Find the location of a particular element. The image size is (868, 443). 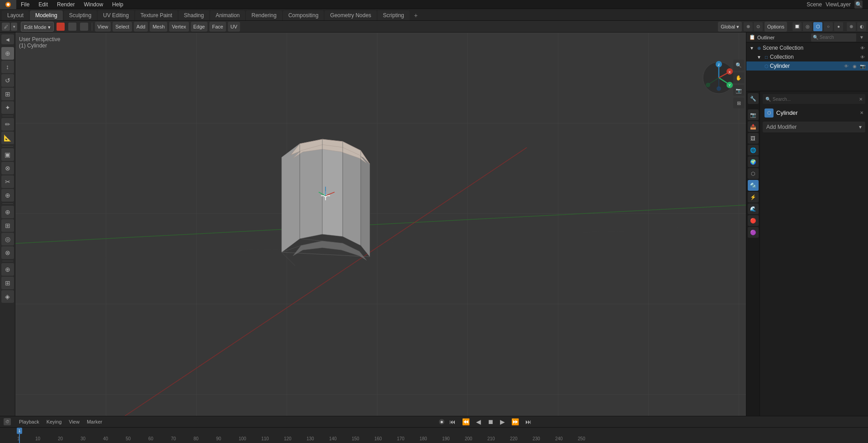

play-btn: ▶ is located at coordinates (503, 422).